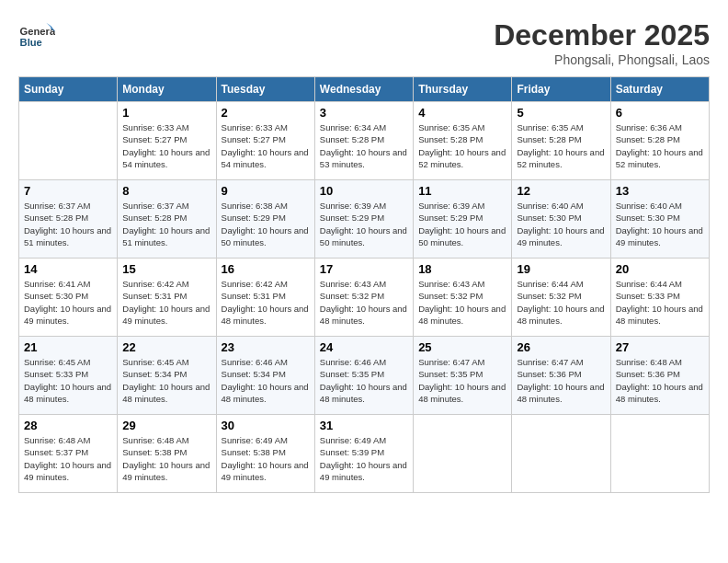 The image size is (728, 563). Describe the element at coordinates (561, 298) in the screenshot. I see `calendar-cell: 19Sunrise: 6:44 AM Sunset: 5:32 PM Dayli…` at that location.